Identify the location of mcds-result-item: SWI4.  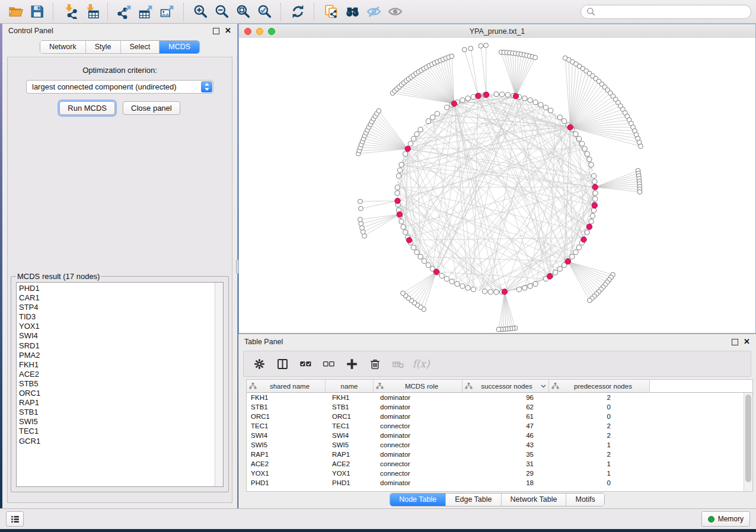
(121, 336).